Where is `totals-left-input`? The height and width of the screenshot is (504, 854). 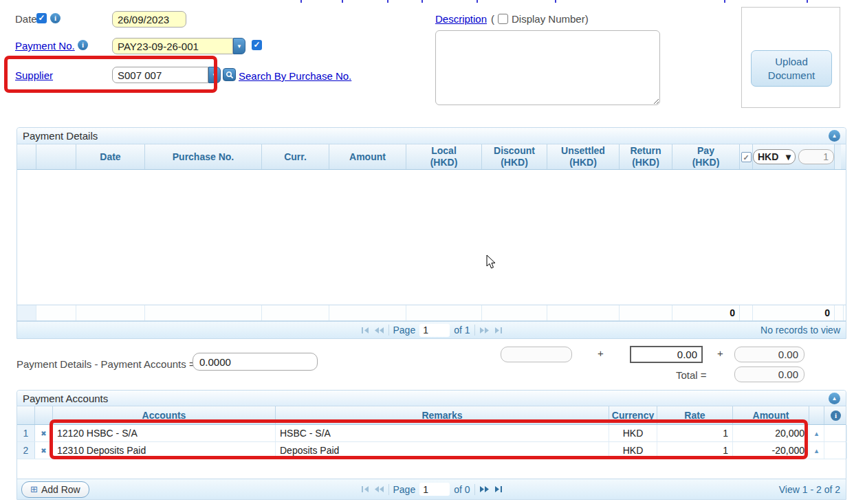 totals-left-input is located at coordinates (536, 355).